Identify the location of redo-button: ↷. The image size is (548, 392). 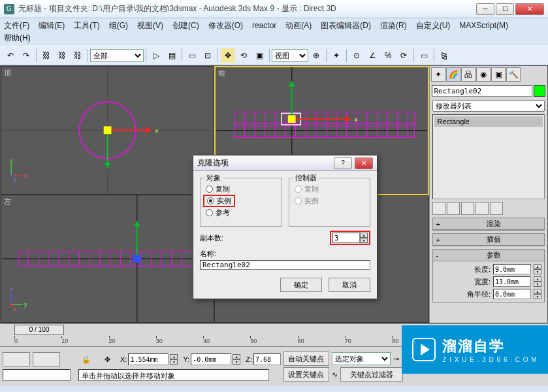
(26, 56).